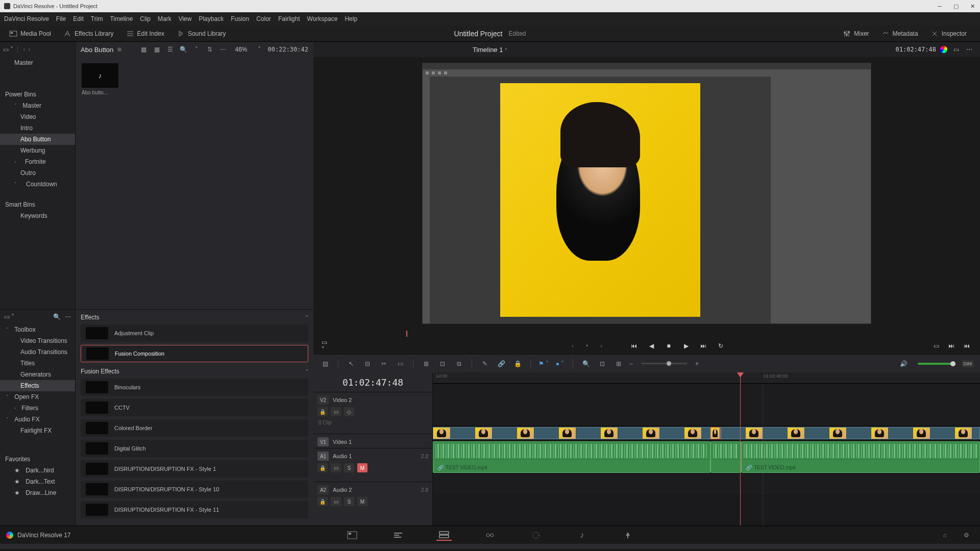  Describe the element at coordinates (349, 412) in the screenshot. I see `track-marker-icon: ◇` at that location.